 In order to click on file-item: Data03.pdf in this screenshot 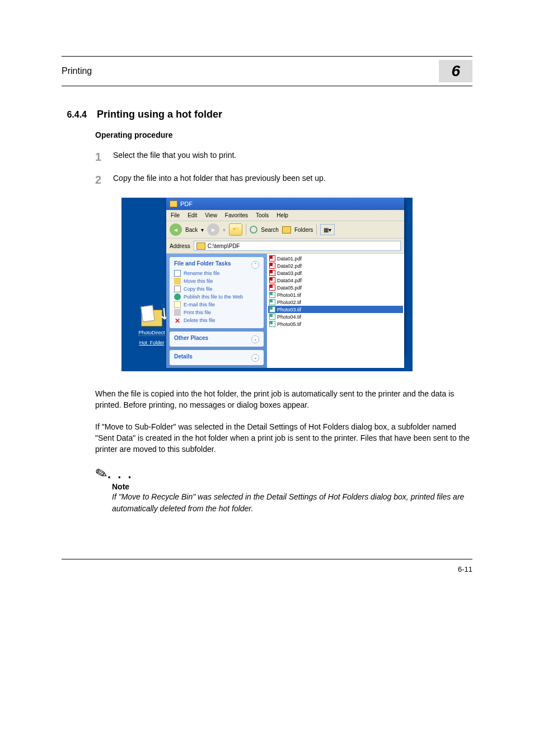, I will do `click(336, 273)`.